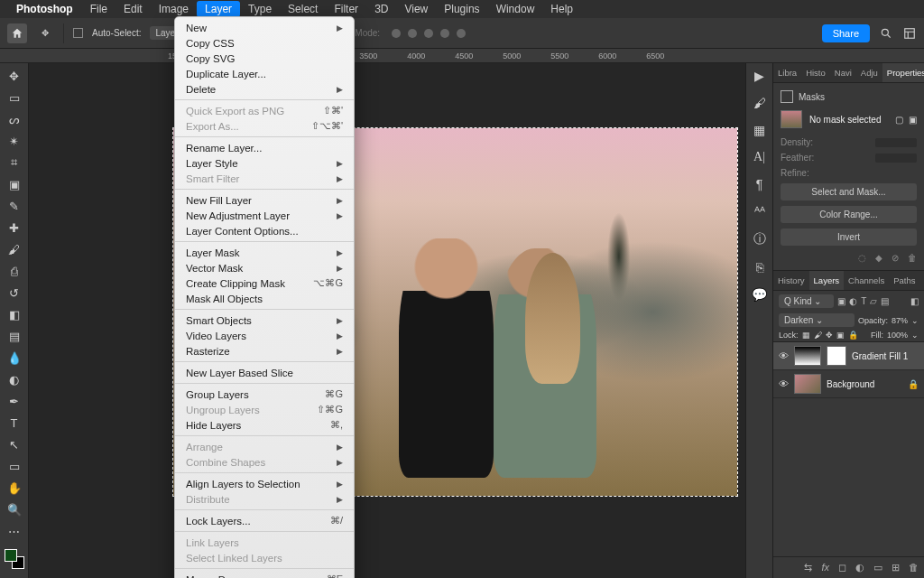 This screenshot has width=924, height=578. I want to click on link-layers-icon: ⇆, so click(808, 567).